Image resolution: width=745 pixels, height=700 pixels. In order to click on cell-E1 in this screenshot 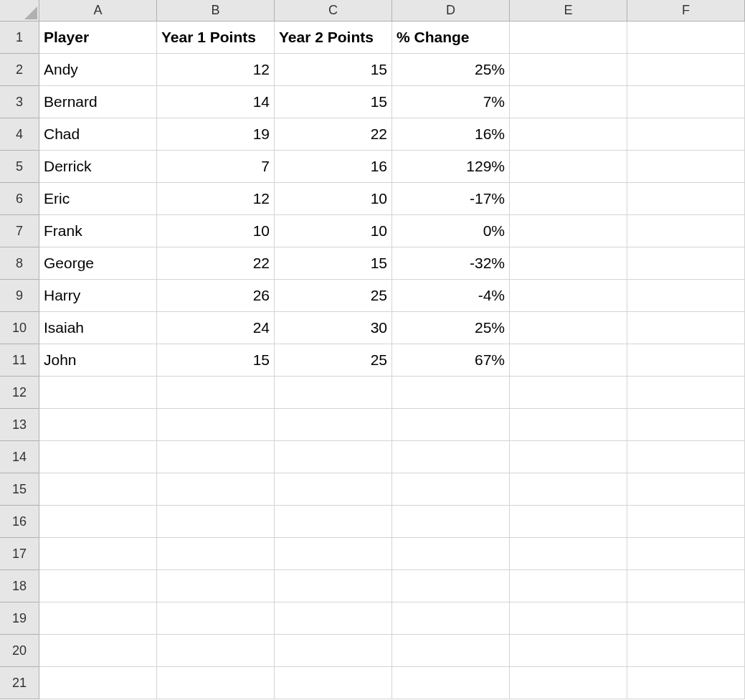, I will do `click(569, 37)`.